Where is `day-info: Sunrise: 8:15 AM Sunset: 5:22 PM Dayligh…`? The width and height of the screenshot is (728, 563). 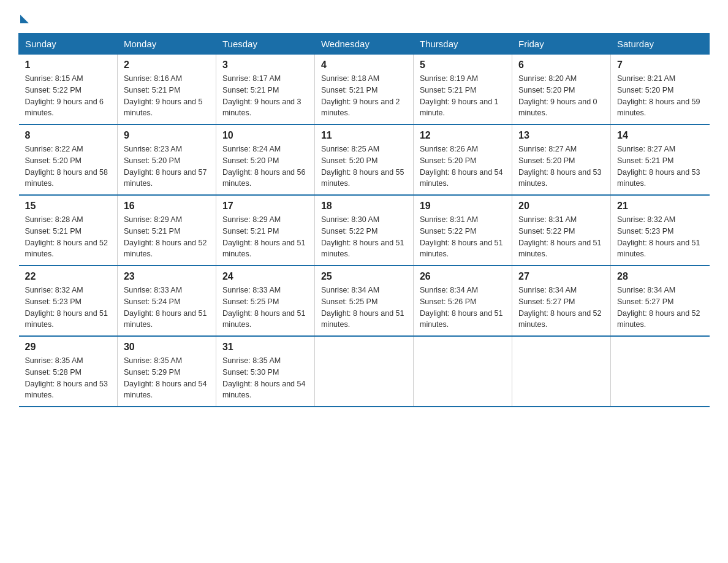
day-info: Sunrise: 8:15 AM Sunset: 5:22 PM Dayligh… is located at coordinates (68, 96).